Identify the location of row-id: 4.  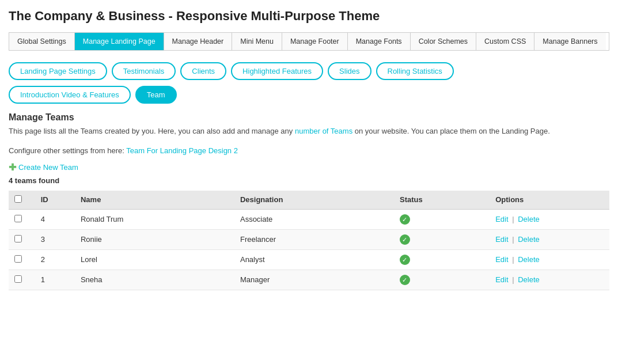
(55, 219).